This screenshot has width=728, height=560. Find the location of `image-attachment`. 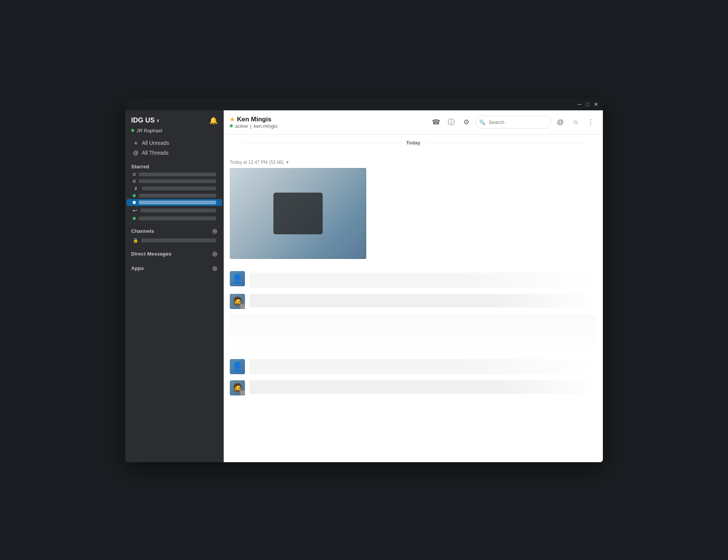

image-attachment is located at coordinates (298, 213).